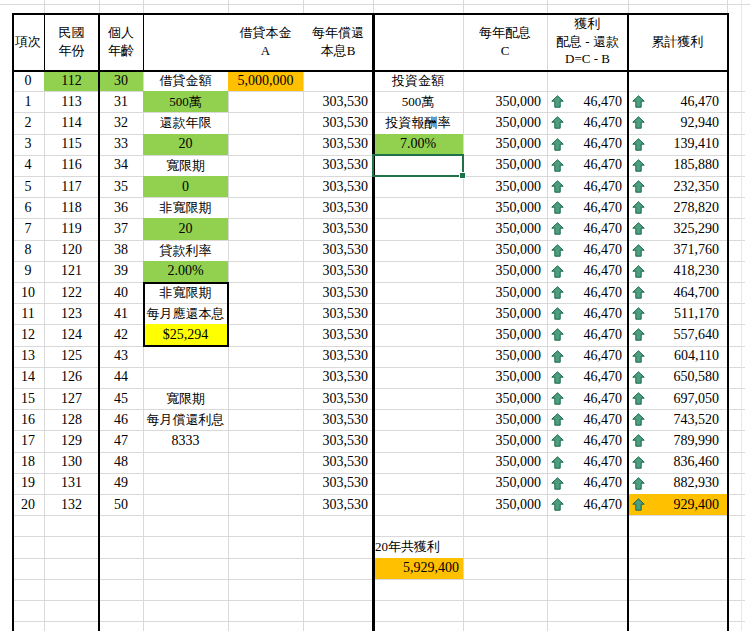  What do you see at coordinates (72, 378) in the screenshot?
I see `cell-roc-year: 126` at bounding box center [72, 378].